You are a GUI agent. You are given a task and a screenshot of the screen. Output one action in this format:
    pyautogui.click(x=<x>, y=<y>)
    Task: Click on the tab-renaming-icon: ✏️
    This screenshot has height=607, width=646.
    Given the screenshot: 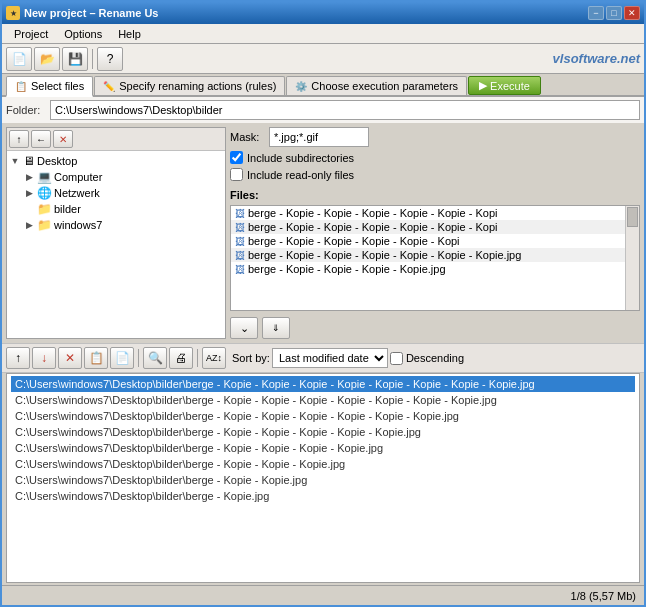 What is the action you would take?
    pyautogui.click(x=109, y=86)
    